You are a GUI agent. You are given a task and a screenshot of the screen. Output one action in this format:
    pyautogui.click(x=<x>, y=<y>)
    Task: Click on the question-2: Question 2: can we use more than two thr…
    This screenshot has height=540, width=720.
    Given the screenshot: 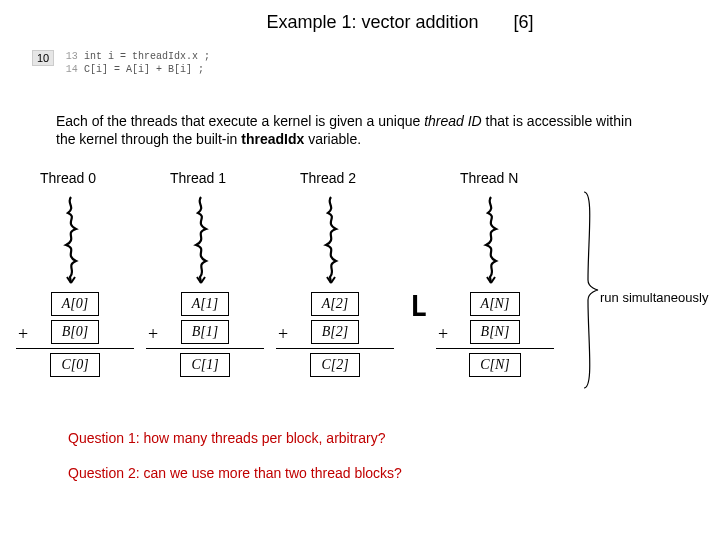 What is the action you would take?
    pyautogui.click(x=235, y=473)
    